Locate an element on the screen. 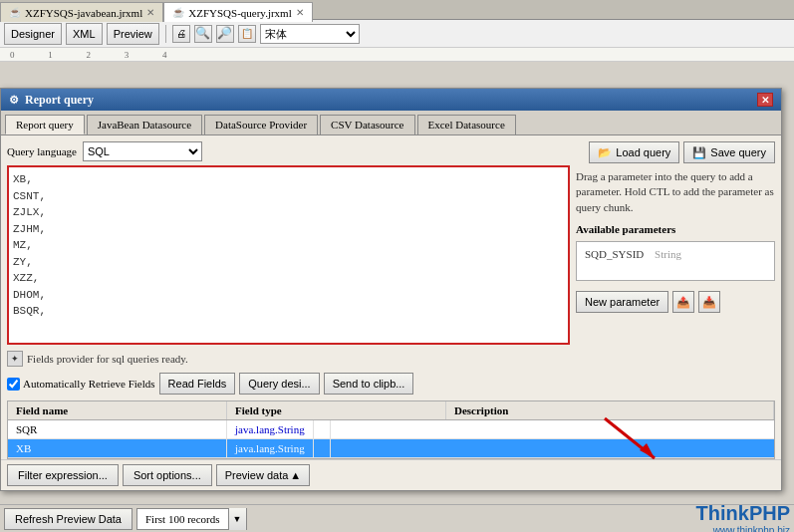  query-desi-button: Query desi... is located at coordinates (279, 384).